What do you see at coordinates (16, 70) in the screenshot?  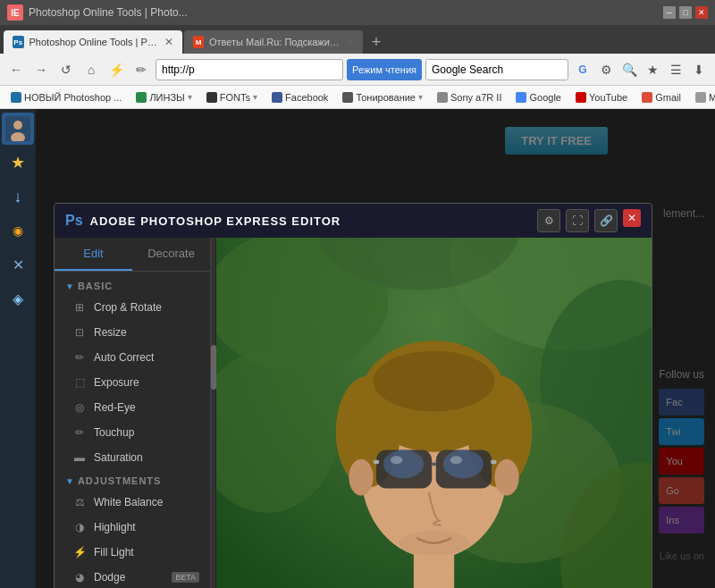 I see `back-button: ←` at bounding box center [16, 70].